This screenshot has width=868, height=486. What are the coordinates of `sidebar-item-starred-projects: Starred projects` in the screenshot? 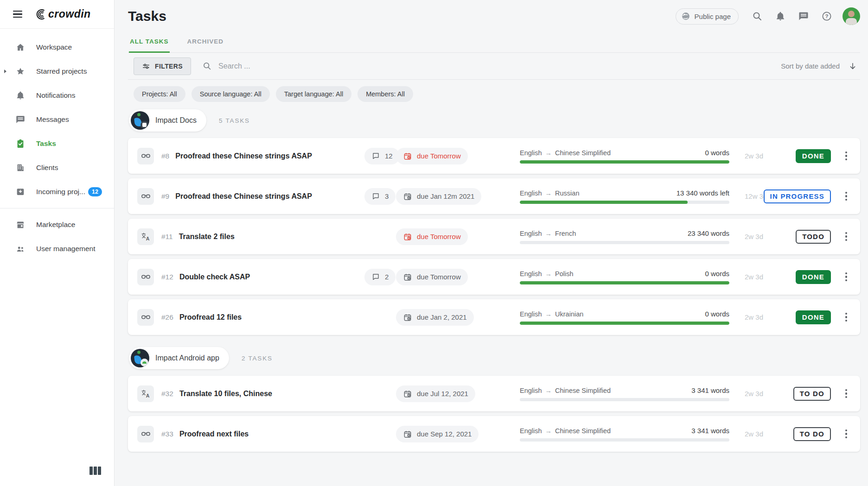 It's located at (57, 71).